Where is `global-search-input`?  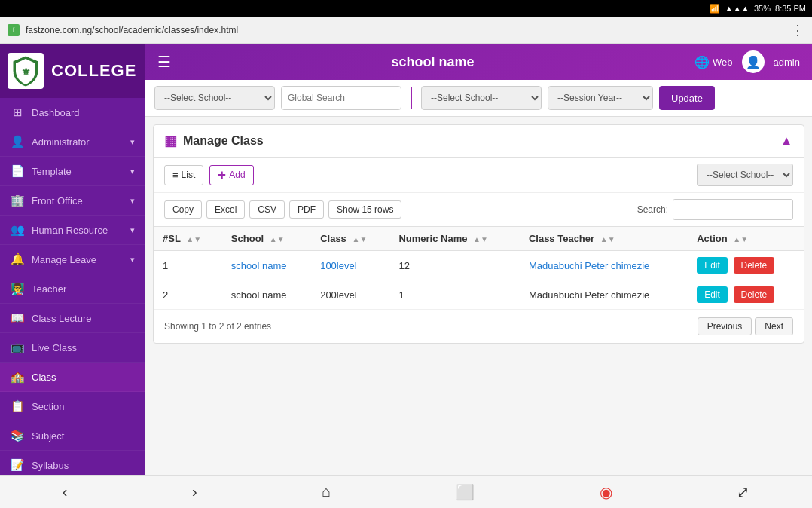 global-search-input is located at coordinates (341, 98).